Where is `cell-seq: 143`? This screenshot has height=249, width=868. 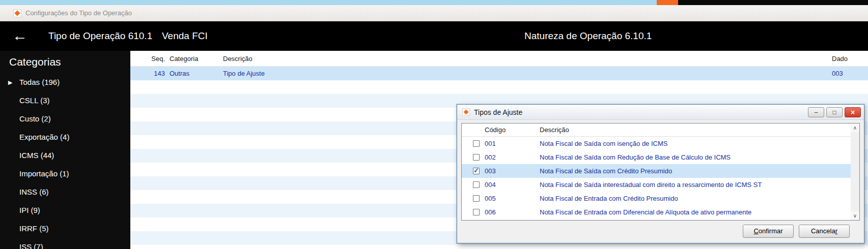
cell-seq: 143 is located at coordinates (154, 73).